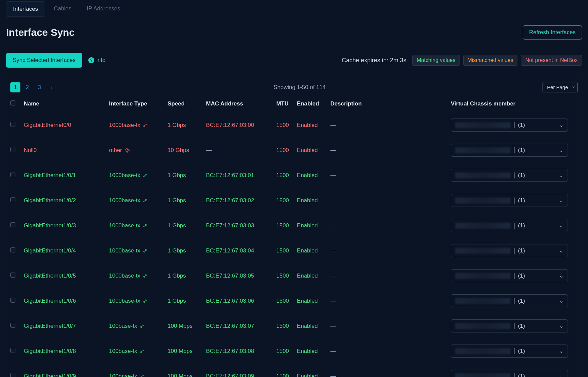 This screenshot has height=377, width=588. What do you see at coordinates (62, 276) in the screenshot?
I see `cell-name: GigabitEthernet1/0/5` at bounding box center [62, 276].